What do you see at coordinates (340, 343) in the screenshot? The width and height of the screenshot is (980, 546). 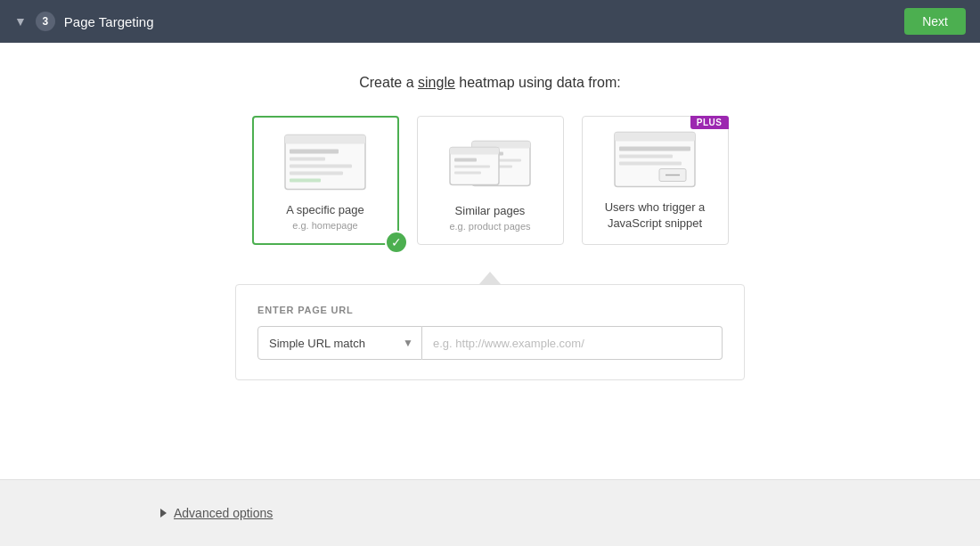 I see `url-match-select-wrapper: Simple URL match Exact URL URL contains …` at bounding box center [340, 343].